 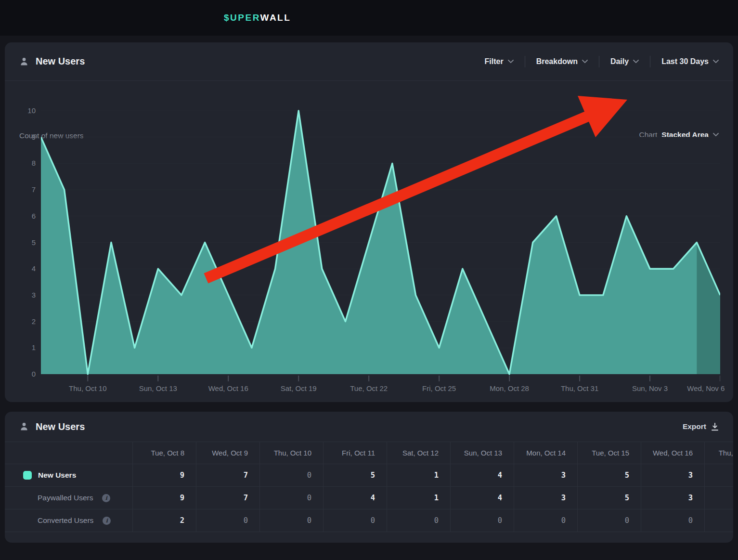 I want to click on y-tick-label: 9, so click(x=25, y=137).